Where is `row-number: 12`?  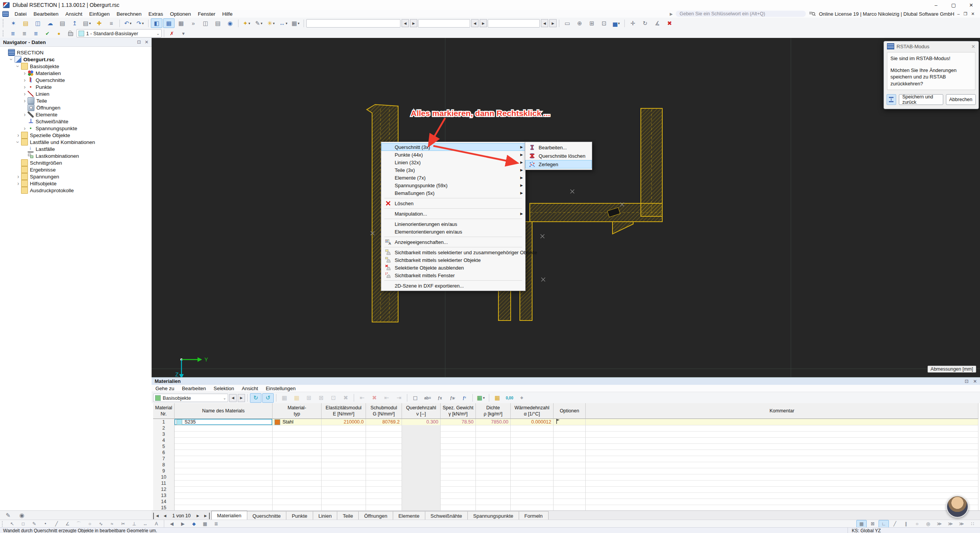 row-number: 12 is located at coordinates (164, 489).